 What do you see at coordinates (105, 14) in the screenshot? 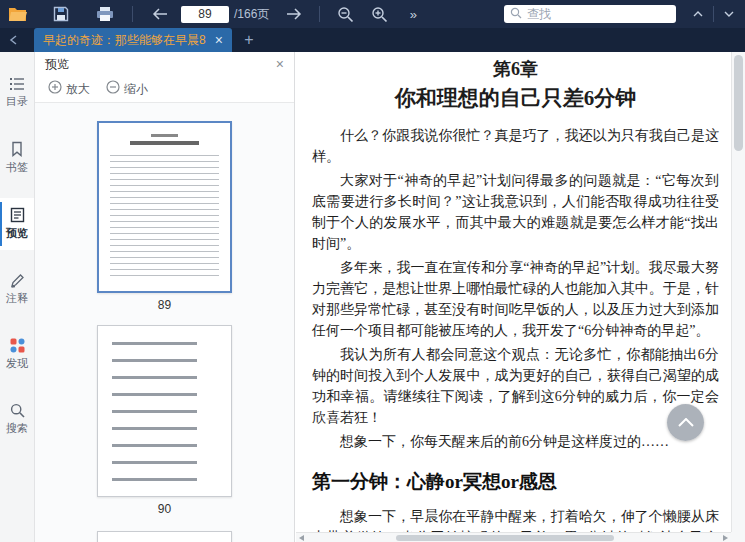
I see `printer-icon` at bounding box center [105, 14].